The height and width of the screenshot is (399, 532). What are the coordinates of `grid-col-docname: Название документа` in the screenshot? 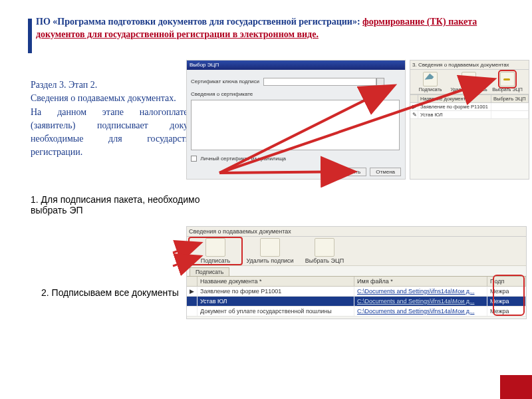 It's located at (455, 98).